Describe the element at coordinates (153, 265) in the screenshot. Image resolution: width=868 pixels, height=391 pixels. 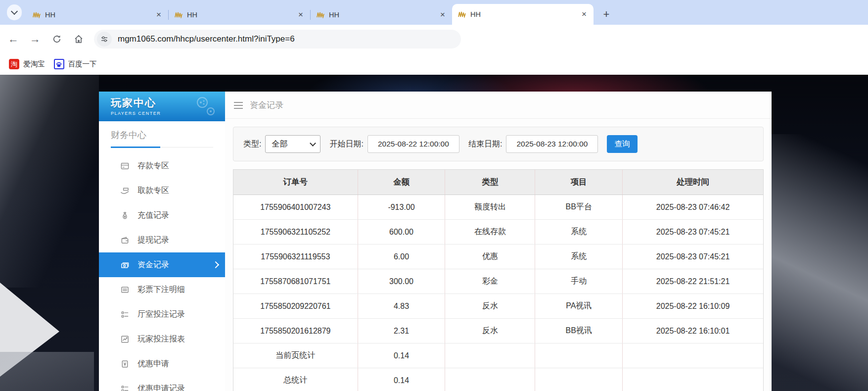
I see `sidebar-item-label: 资金记录` at that location.